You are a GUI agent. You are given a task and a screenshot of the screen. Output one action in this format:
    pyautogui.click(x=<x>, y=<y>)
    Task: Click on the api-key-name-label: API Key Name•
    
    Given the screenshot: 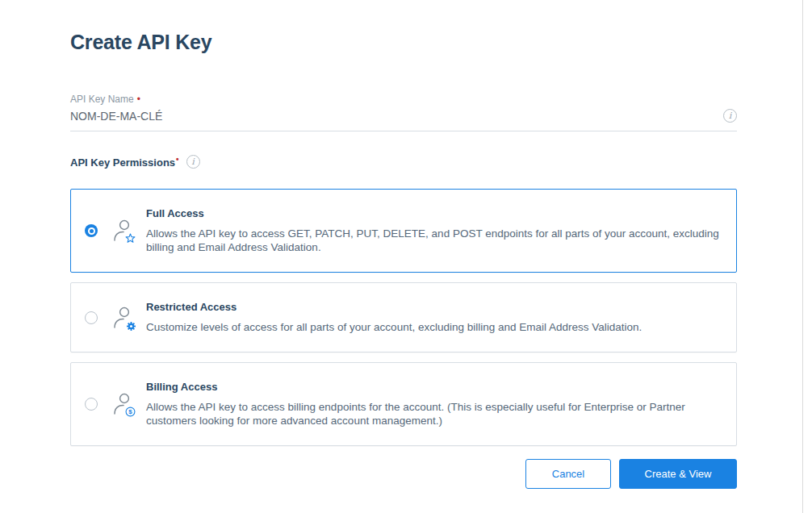 What is the action you would take?
    pyautogui.click(x=404, y=99)
    